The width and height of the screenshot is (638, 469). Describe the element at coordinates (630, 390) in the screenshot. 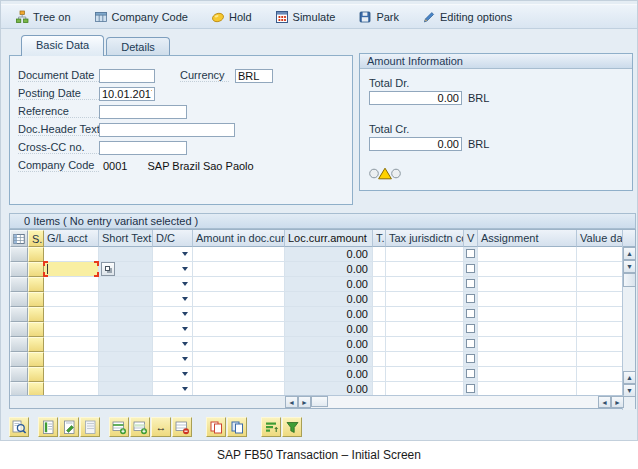

I see `page-down-icon: ▼` at that location.